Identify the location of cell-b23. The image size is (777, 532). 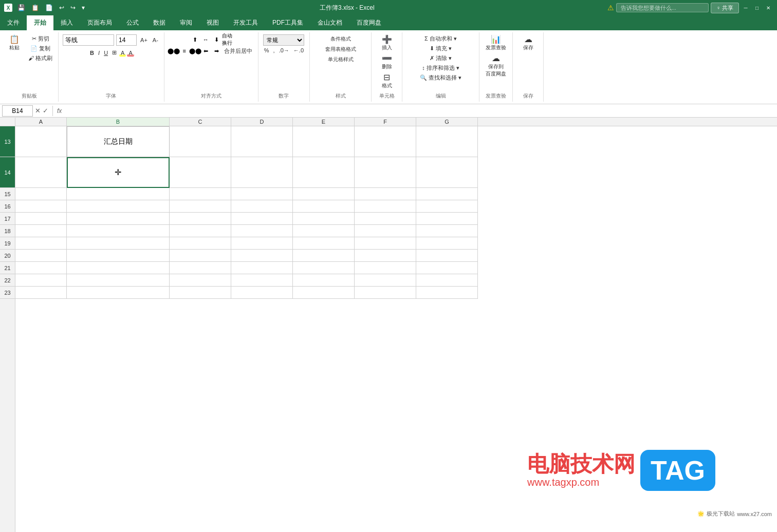
(118, 293).